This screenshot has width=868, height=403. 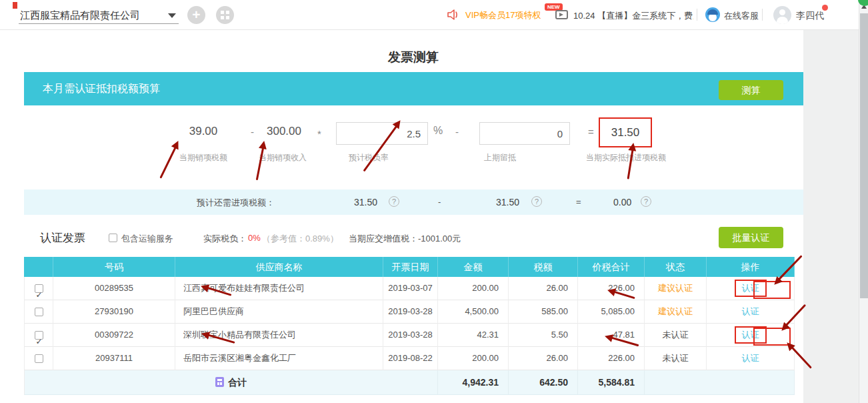 What do you see at coordinates (100, 16) in the screenshot?
I see `company-selector: 江西服宝精品有限责任公司` at bounding box center [100, 16].